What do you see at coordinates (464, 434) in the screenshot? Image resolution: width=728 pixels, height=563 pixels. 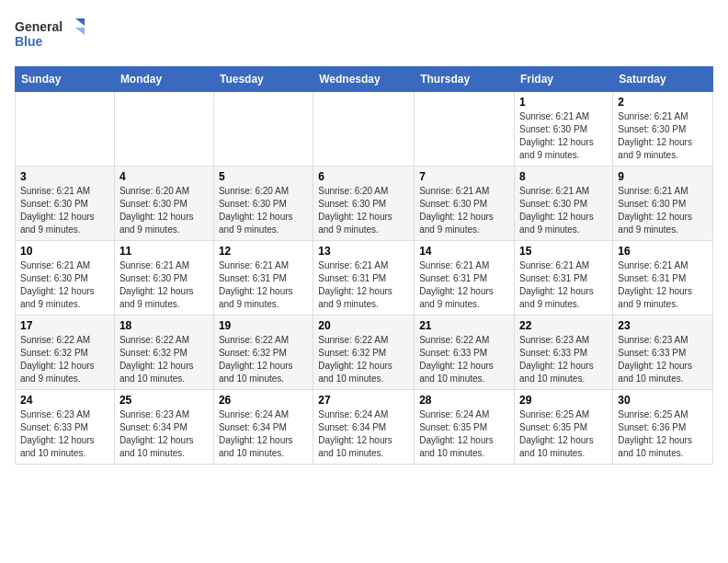 I see `day-info: Sunrise: 6:24 AM Sunset: 6:35 PM Dayligh…` at bounding box center [464, 434].